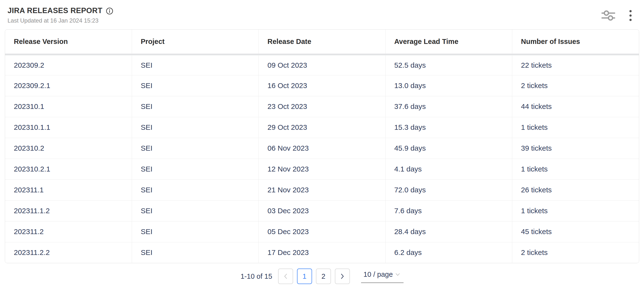 This screenshot has width=644, height=294. What do you see at coordinates (322, 128) in the screenshot?
I see `cell-release-date: 29 Oct 2023` at bounding box center [322, 128].